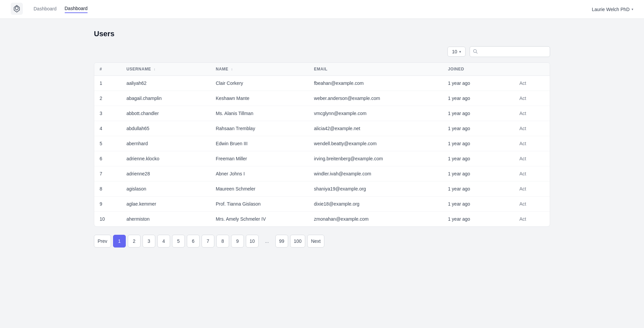 This screenshot has height=328, width=644. What do you see at coordinates (260, 144) in the screenshot?
I see `cell-name: Edwin Bruen III` at bounding box center [260, 144].